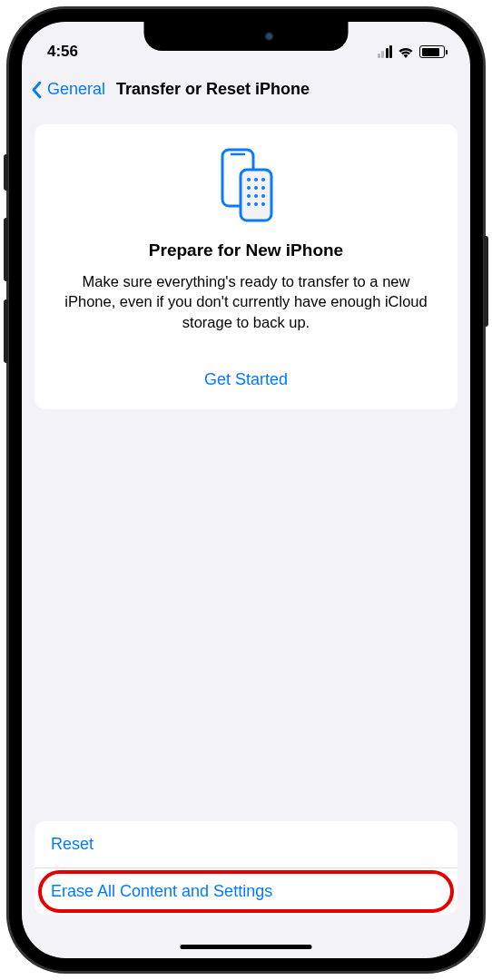 The height and width of the screenshot is (980, 492). I want to click on navigation-bar: General Transfer or Reset iPhone, so click(246, 91).